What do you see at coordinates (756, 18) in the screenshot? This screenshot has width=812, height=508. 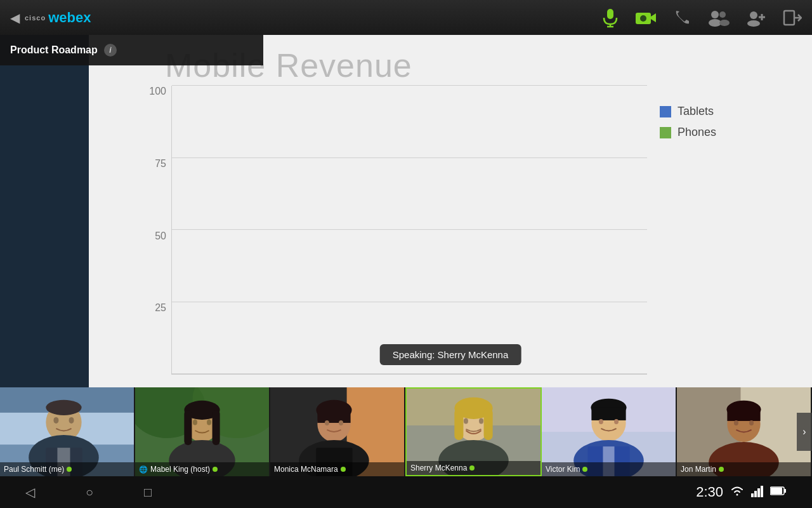 I see `add-participant-icon` at bounding box center [756, 18].